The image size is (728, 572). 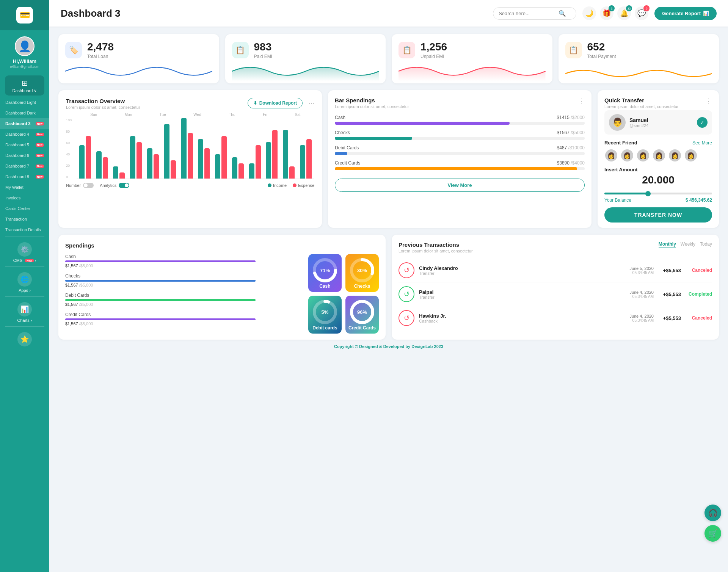 What do you see at coordinates (278, 103) in the screenshot?
I see `download-report-label: Download Report` at bounding box center [278, 103].